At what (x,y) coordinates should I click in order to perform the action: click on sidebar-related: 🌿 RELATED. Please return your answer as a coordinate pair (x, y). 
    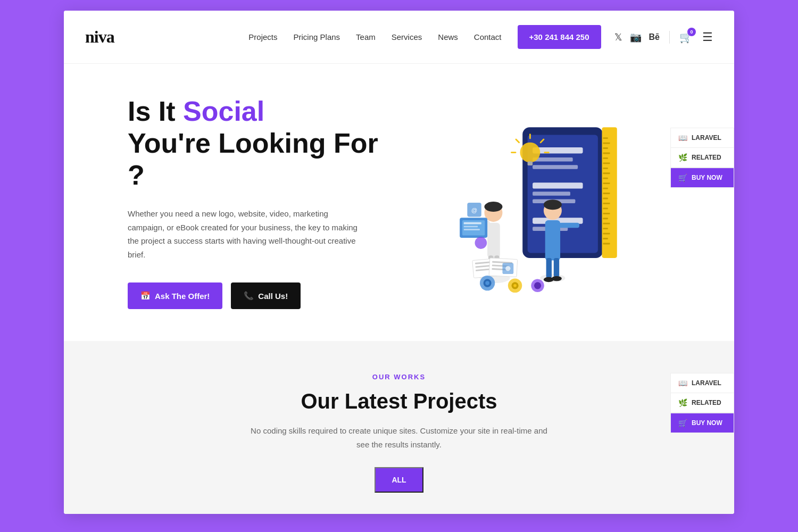
    Looking at the image, I should click on (702, 157).